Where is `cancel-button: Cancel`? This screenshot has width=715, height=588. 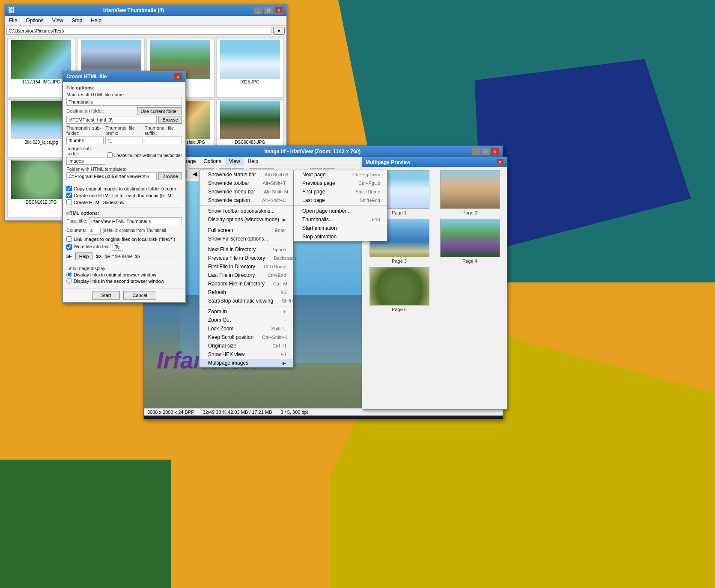
cancel-button: Cancel is located at coordinates (140, 295).